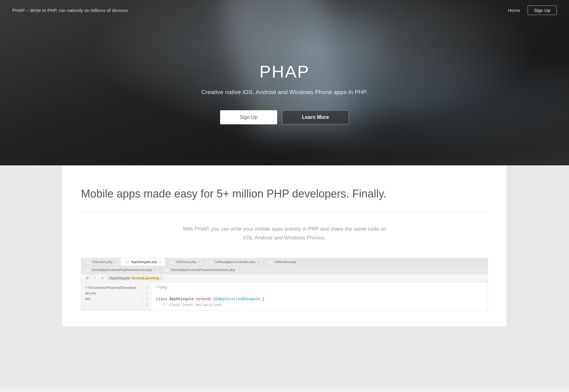 The width and height of the screenshot is (569, 392). Describe the element at coordinates (95, 278) in the screenshot. I see `toolbar-nav-btn: ⋆` at that location.